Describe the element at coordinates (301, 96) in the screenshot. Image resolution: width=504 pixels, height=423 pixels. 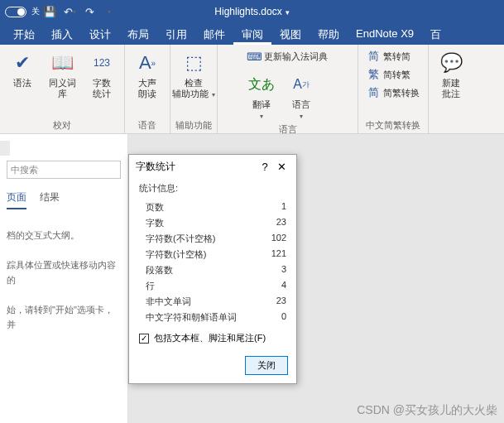
I see `cmd-language: A가语言▾` at that location.